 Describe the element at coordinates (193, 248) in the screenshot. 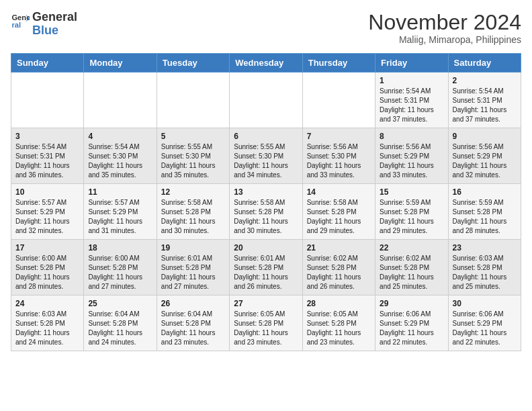

I see `day-number: 19` at that location.